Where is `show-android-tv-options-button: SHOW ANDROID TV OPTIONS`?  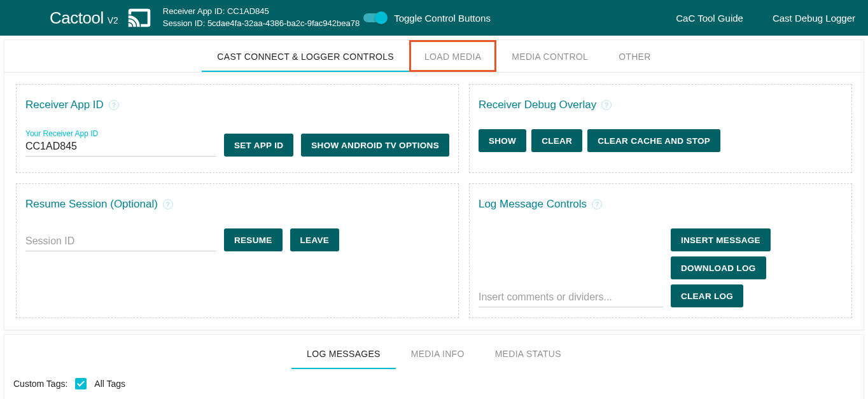 show-android-tv-options-button: SHOW ANDROID TV OPTIONS is located at coordinates (375, 145).